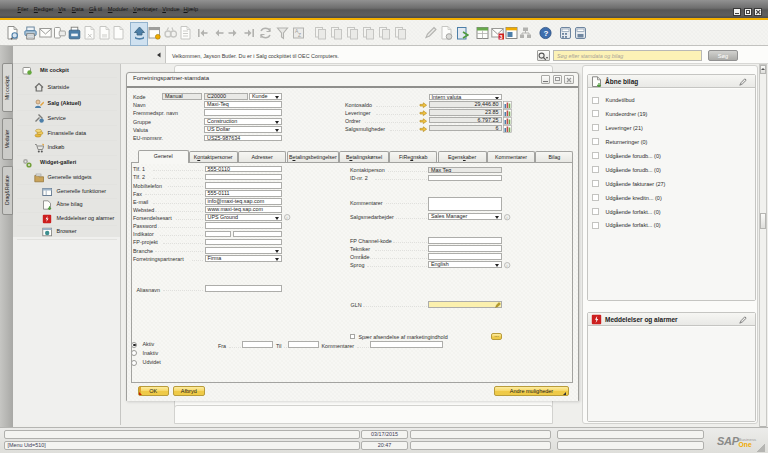 The height and width of the screenshot is (453, 768). What do you see at coordinates (500, 37) in the screenshot?
I see `svg-text: 3` at bounding box center [500, 37].